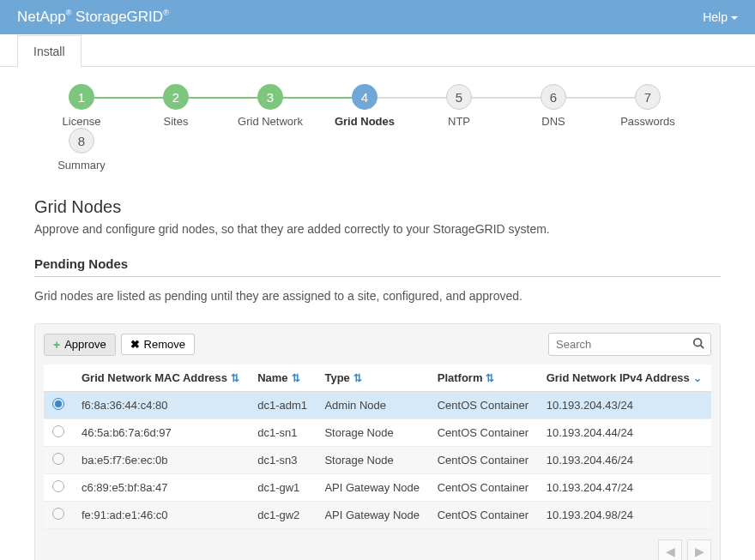 The width and height of the screenshot is (755, 560). I want to click on cell-mac: f6:8a:36:44:c4:80, so click(161, 406).